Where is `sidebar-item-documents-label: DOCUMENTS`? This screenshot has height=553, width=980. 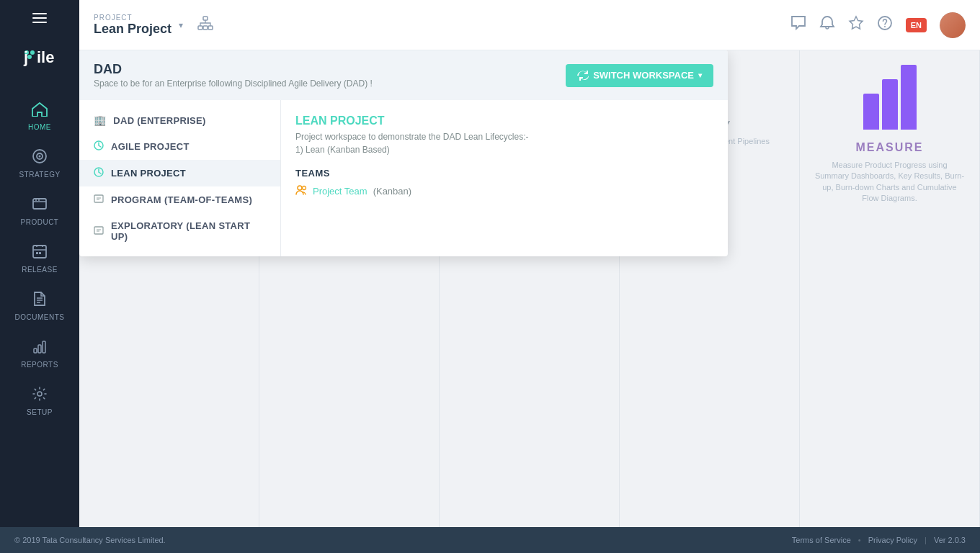 sidebar-item-documents-label: DOCUMENTS is located at coordinates (40, 317).